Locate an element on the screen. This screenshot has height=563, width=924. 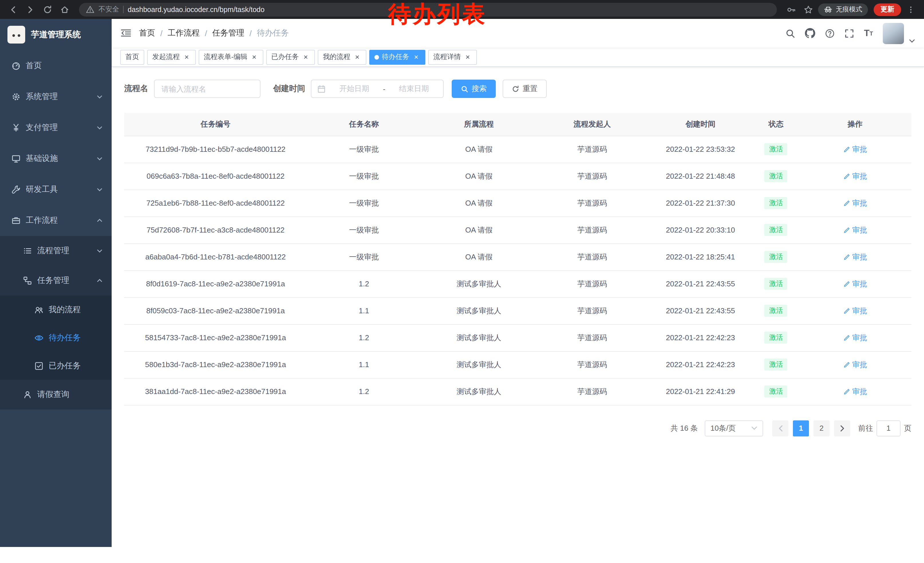
tab-label: 流程表单-编辑 is located at coordinates (226, 57).